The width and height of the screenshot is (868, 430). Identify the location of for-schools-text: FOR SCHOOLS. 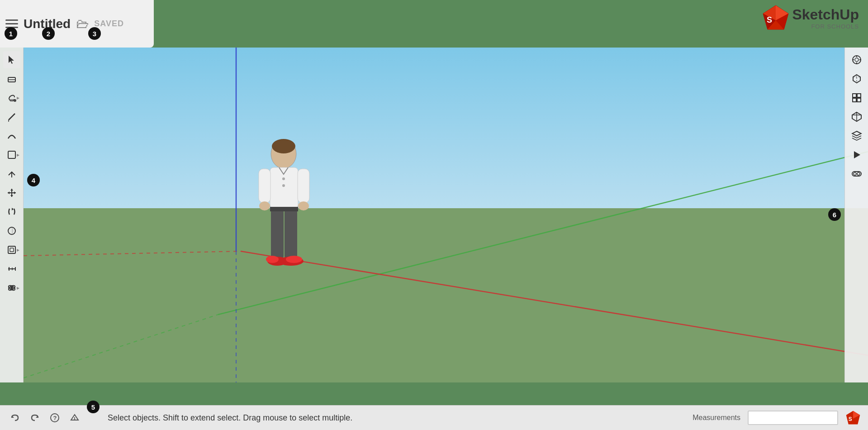
(825, 26).